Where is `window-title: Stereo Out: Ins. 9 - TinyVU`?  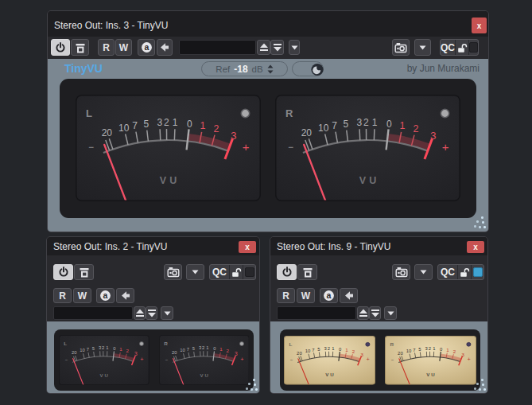
window-title: Stereo Out: Ins. 9 - TinyVU is located at coordinates (334, 247).